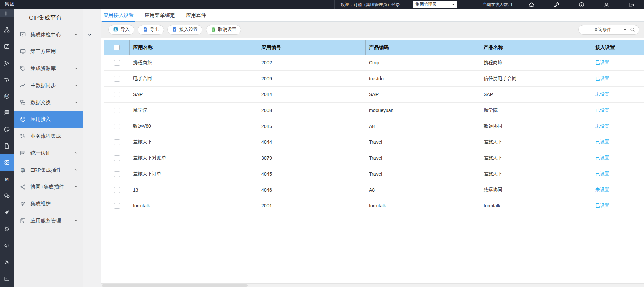 The image size is (644, 287). I want to click on plane-icon, so click(7, 213).